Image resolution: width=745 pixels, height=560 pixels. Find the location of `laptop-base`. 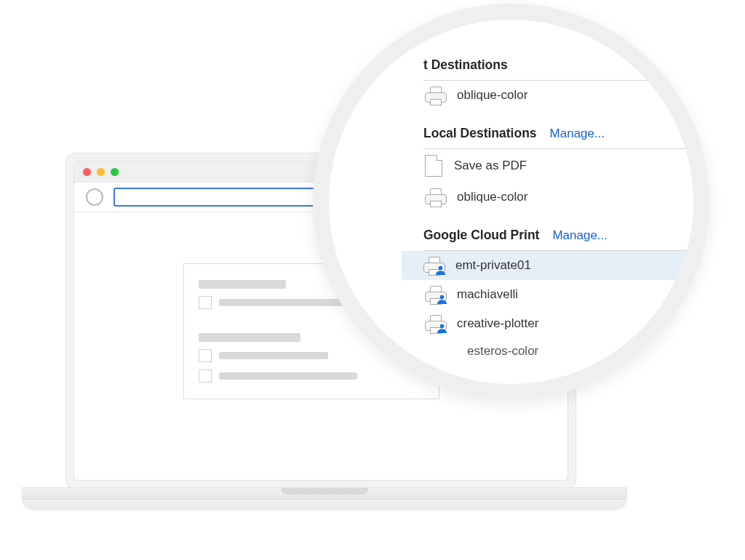

laptop-base is located at coordinates (324, 498).